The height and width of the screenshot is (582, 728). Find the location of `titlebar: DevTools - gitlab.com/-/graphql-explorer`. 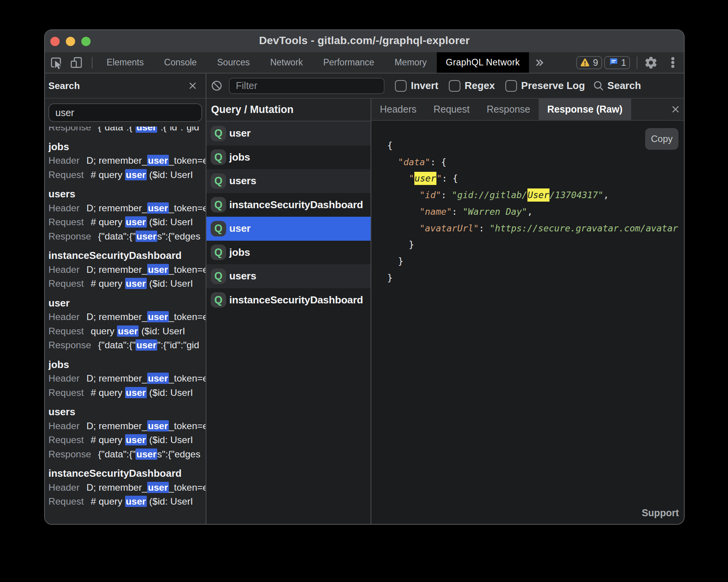

titlebar: DevTools - gitlab.com/-/graphql-explorer is located at coordinates (364, 41).